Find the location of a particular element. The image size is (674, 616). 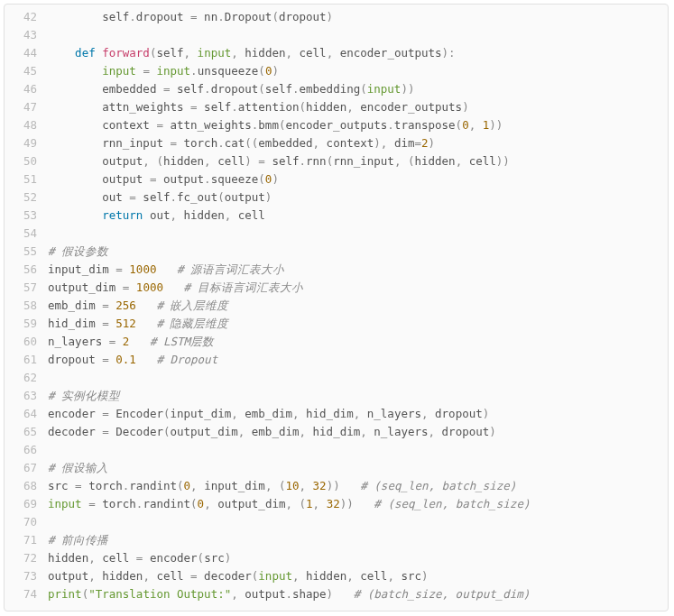

line-code: decoder = Decoder(output_dim, emb_dim, h… is located at coordinates (272, 432).